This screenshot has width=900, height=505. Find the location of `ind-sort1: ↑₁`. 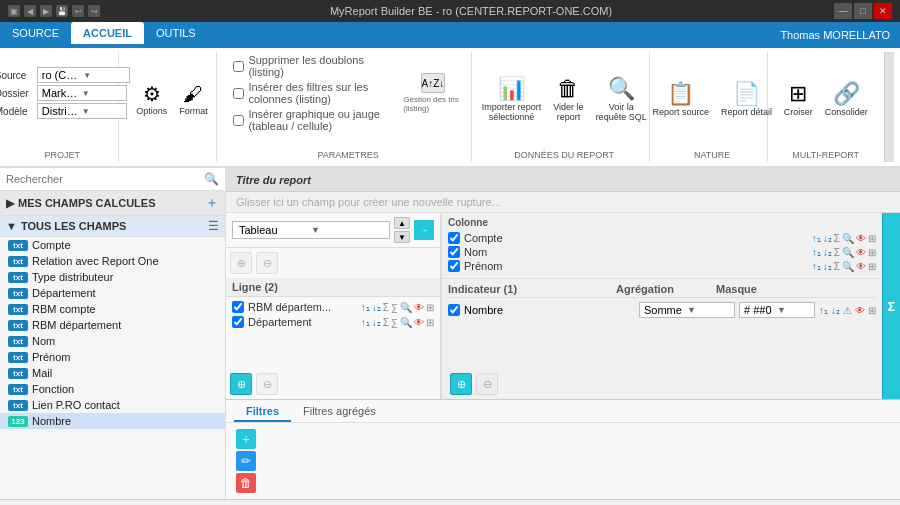

ind-sort1: ↑₁ is located at coordinates (824, 310).